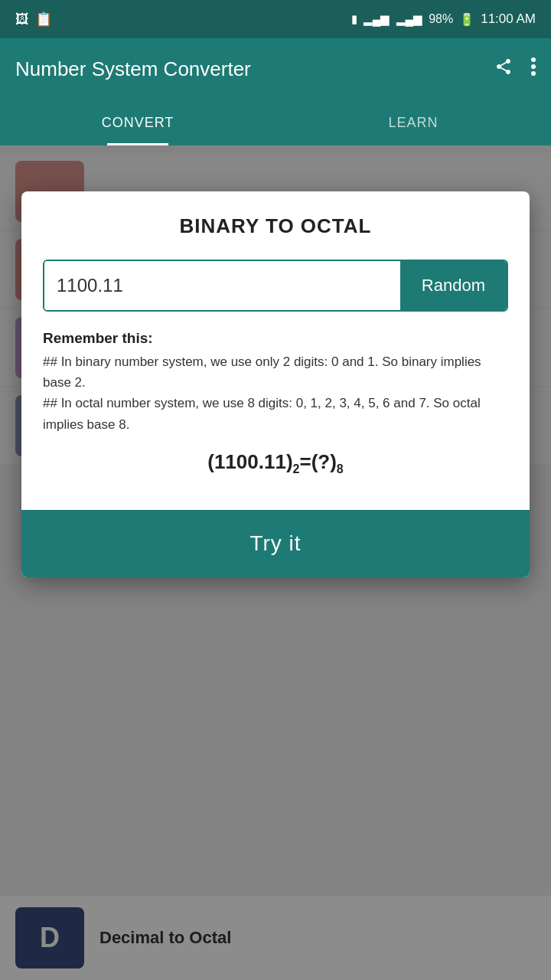 This screenshot has height=980, width=551. I want to click on note-icon: 📋, so click(44, 19).